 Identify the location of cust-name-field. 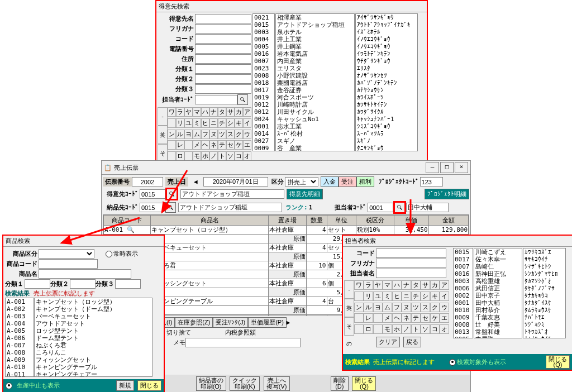
(232, 194).